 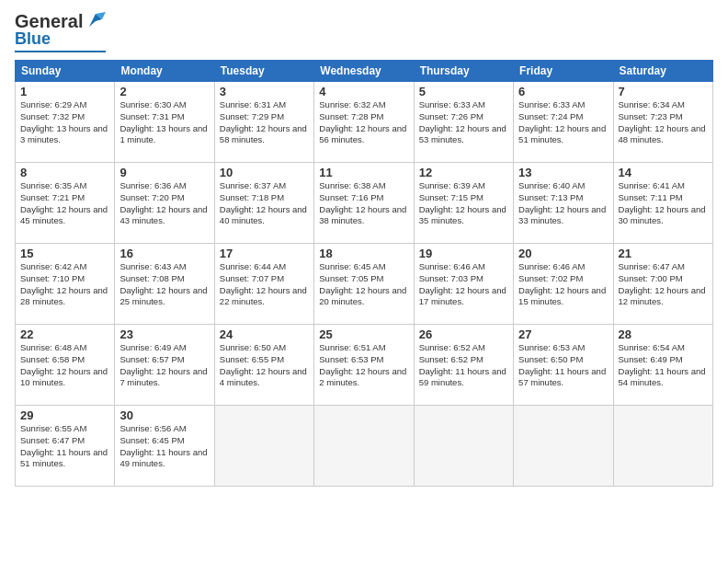 I want to click on sunset-text: Sunset: 7:18 PM, so click(x=252, y=197).